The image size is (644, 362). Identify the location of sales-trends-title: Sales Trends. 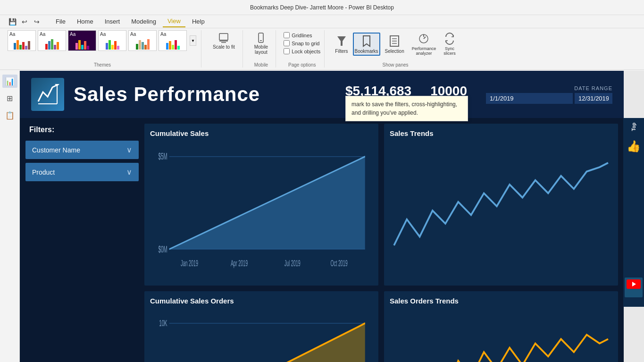
(501, 133).